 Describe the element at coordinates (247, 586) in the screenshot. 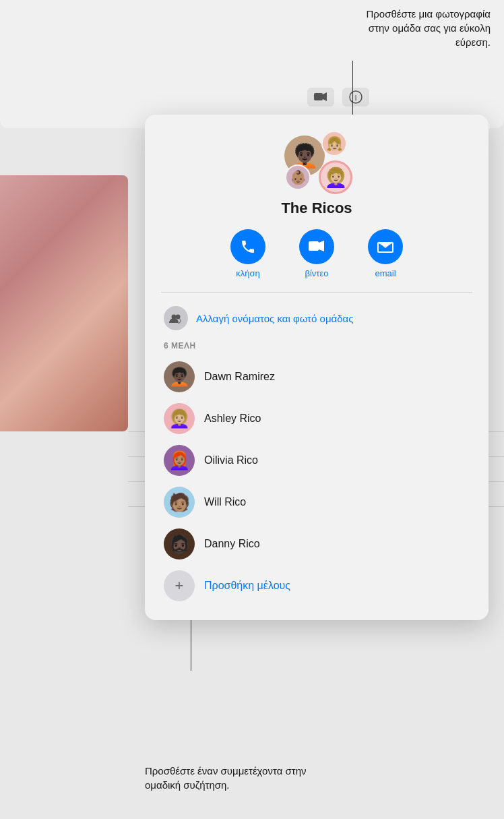

I see `add-member-label: Προσθήκη μέλους` at that location.